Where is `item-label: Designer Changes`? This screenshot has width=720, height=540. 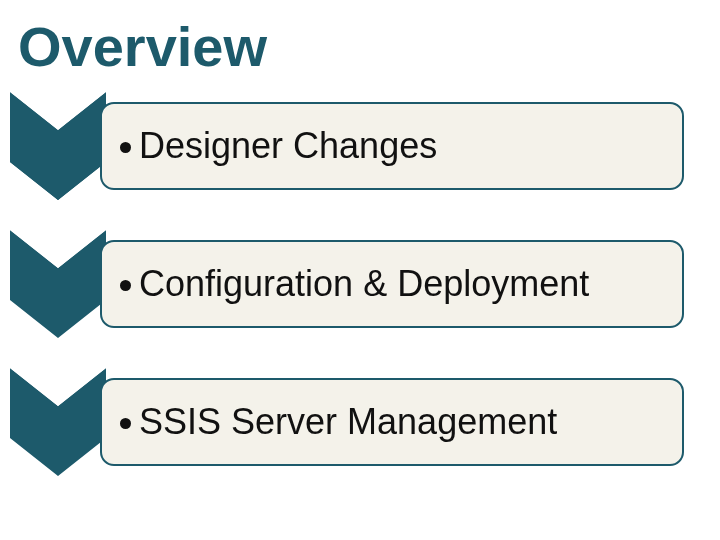 item-label: Designer Changes is located at coordinates (288, 146).